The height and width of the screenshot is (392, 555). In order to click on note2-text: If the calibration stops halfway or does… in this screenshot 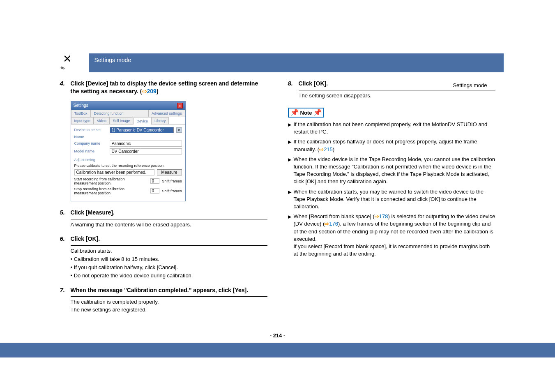, I will do `click(394, 145)`.